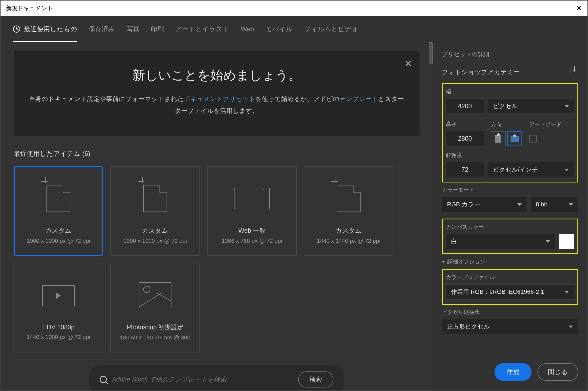 This screenshot has height=391, width=588. What do you see at coordinates (58, 296) in the screenshot?
I see `video-icon` at bounding box center [58, 296].